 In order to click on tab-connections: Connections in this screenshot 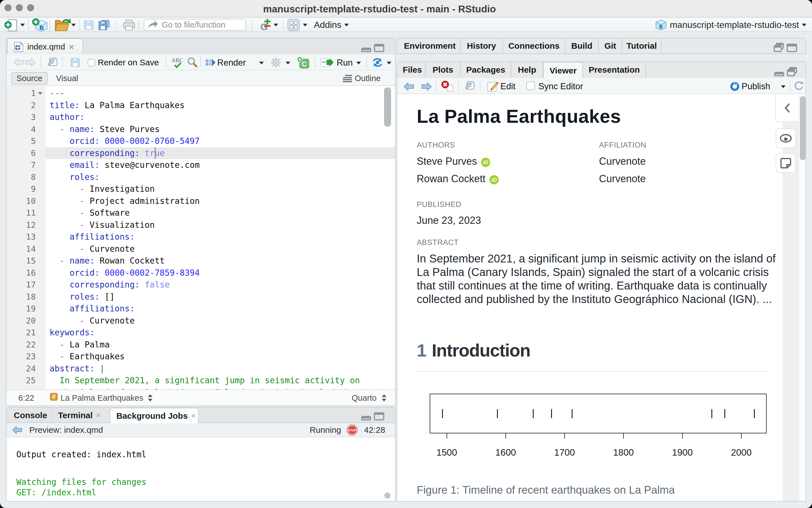, I will do `click(534, 46)`.